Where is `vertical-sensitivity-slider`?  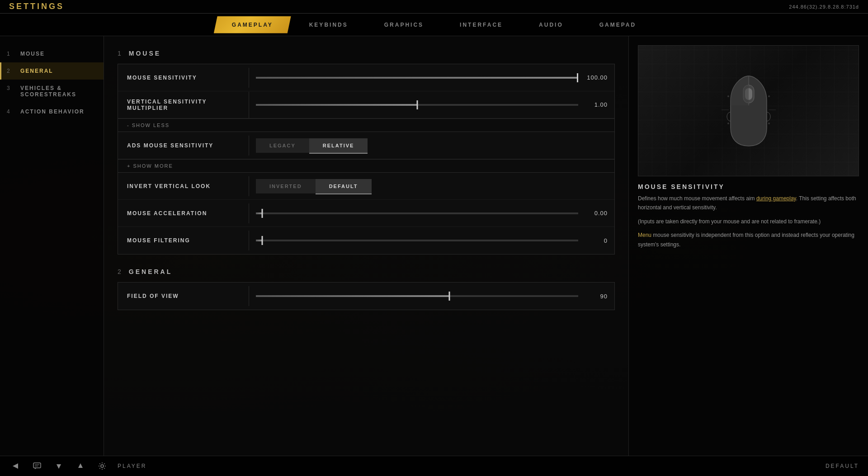 vertical-sensitivity-slider is located at coordinates (417, 105).